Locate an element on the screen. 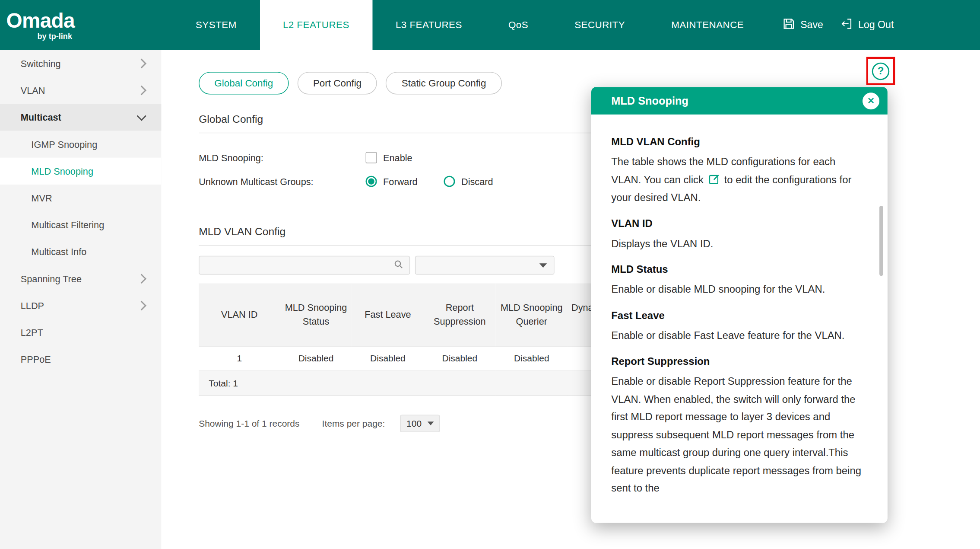 This screenshot has width=980, height=549. nav-security: SECURITY is located at coordinates (600, 25).